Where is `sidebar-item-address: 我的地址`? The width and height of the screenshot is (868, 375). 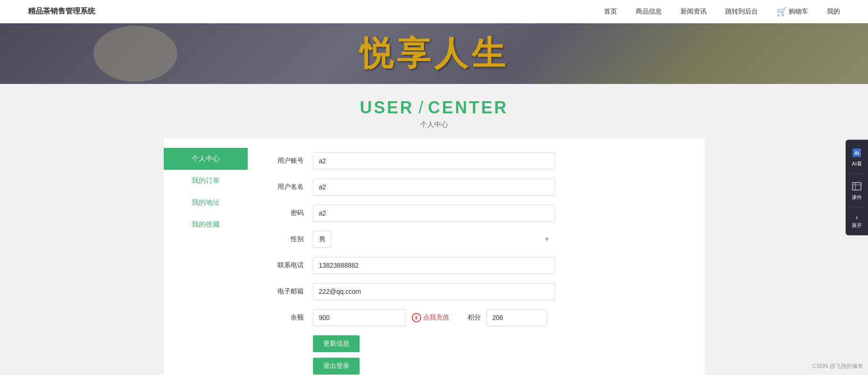
sidebar-item-address: 我的地址 is located at coordinates (206, 202).